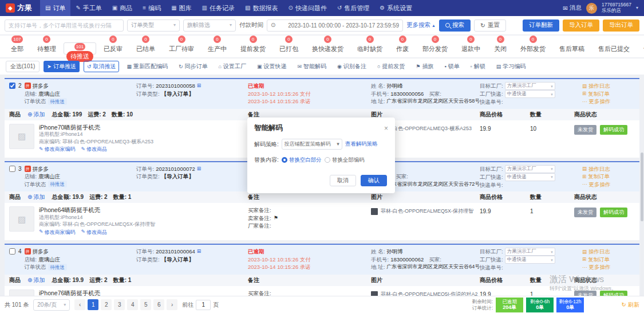  I want to click on tab-closed: 0关闭, so click(500, 45).